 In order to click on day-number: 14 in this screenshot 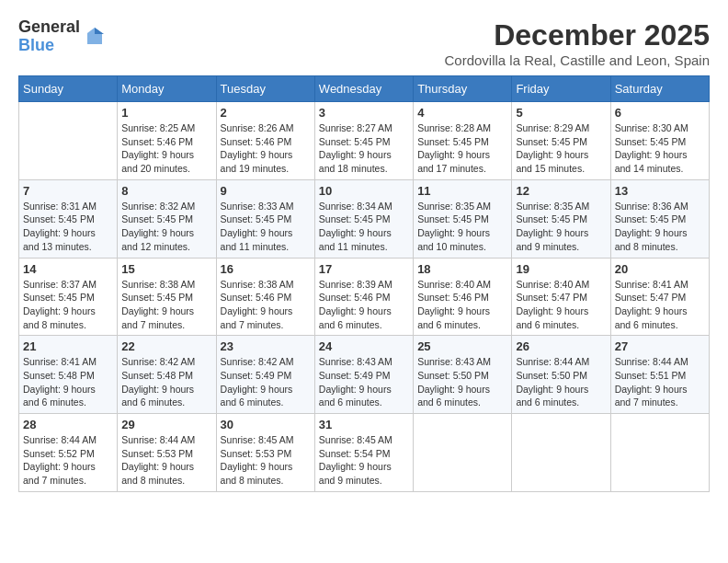, I will do `click(68, 269)`.